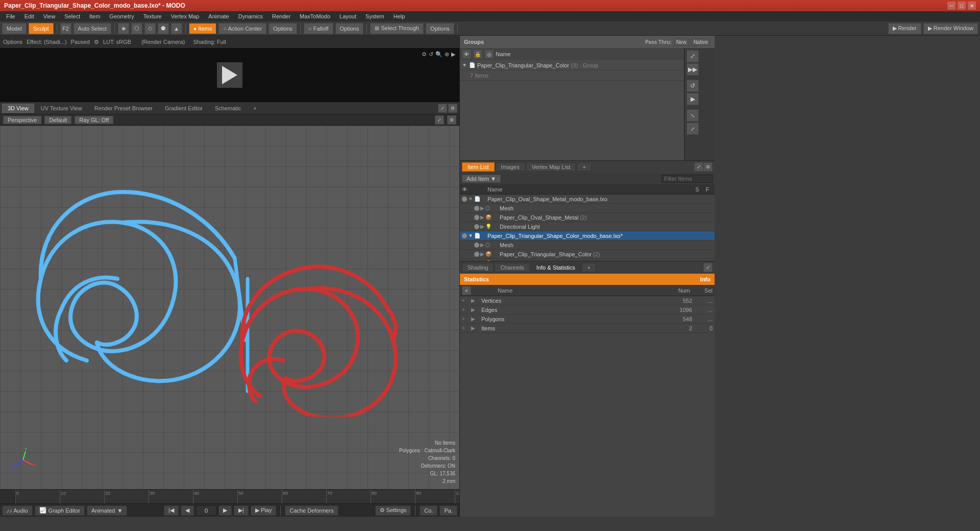 This screenshot has height=531, width=980. What do you see at coordinates (471, 199) in the screenshot?
I see `item-expand-0: ▼` at bounding box center [471, 199].